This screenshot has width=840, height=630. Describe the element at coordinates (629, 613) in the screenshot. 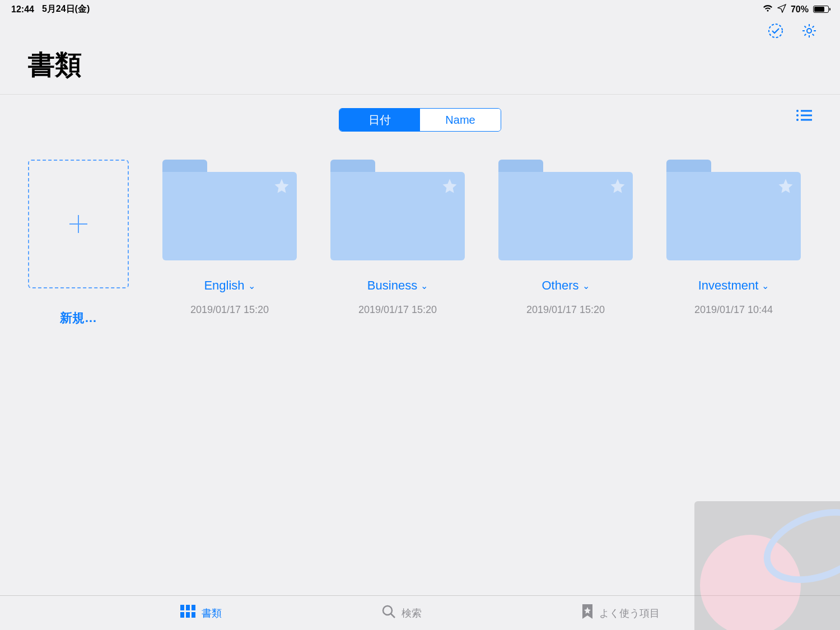

I see `tab-label: よく使う項目` at that location.